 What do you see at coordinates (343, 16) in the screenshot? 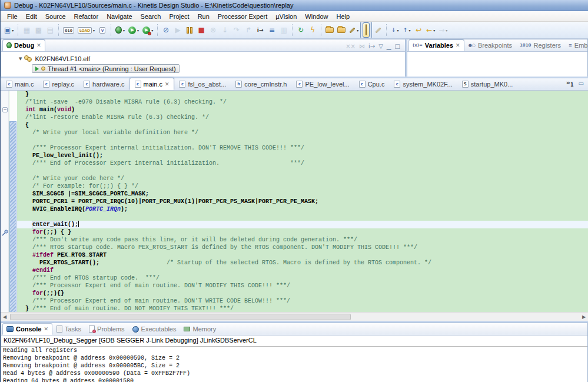
I see `menu-help: Help` at bounding box center [343, 16].